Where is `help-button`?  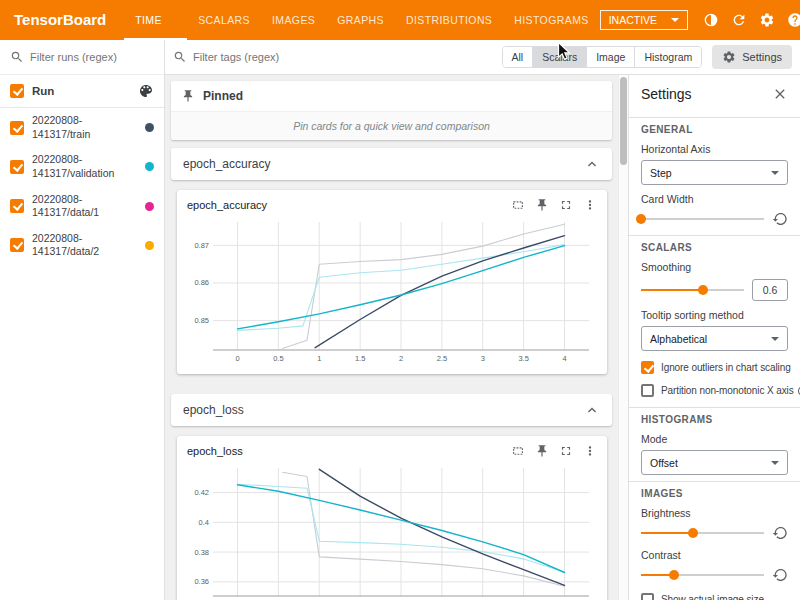 help-button is located at coordinates (791, 20).